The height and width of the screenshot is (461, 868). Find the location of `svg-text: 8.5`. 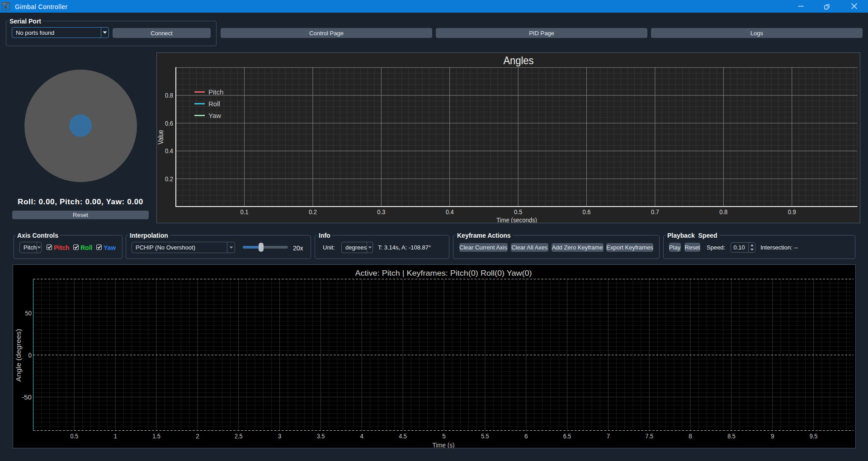

svg-text: 8.5 is located at coordinates (731, 436).